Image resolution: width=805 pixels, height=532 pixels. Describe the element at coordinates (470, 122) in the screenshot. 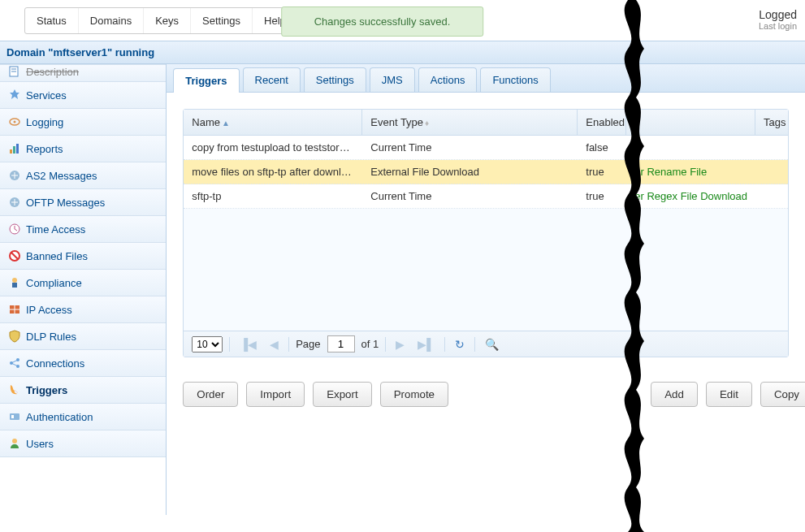

I see `col-event: Event Type♦` at that location.